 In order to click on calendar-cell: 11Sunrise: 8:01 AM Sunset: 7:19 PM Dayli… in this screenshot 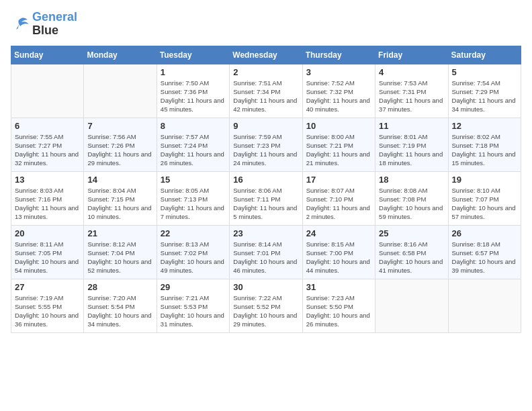, I will do `click(412, 144)`.